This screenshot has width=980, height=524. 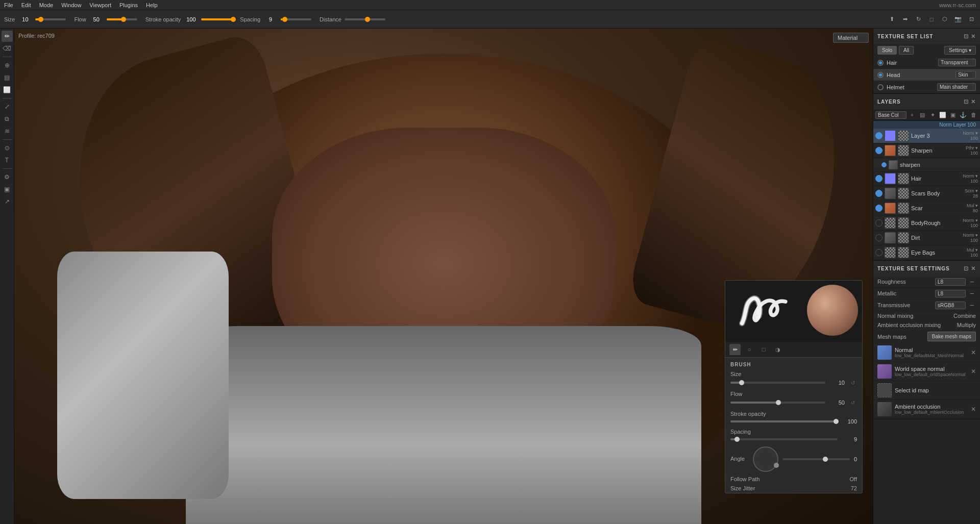 I want to click on menu-file: File, so click(x=9, y=5).